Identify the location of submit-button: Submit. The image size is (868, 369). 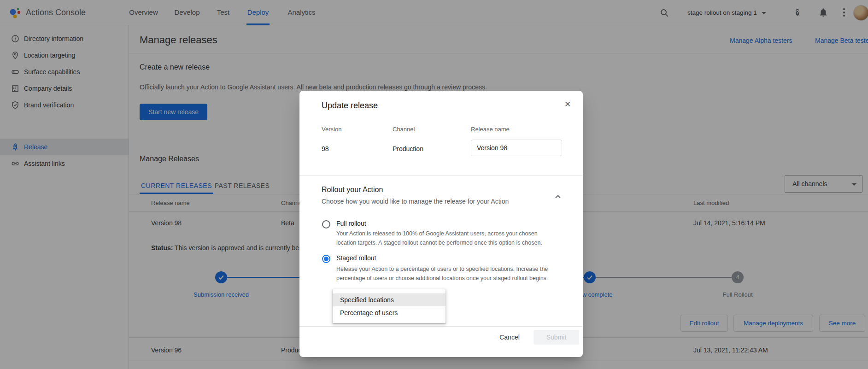
(557, 337).